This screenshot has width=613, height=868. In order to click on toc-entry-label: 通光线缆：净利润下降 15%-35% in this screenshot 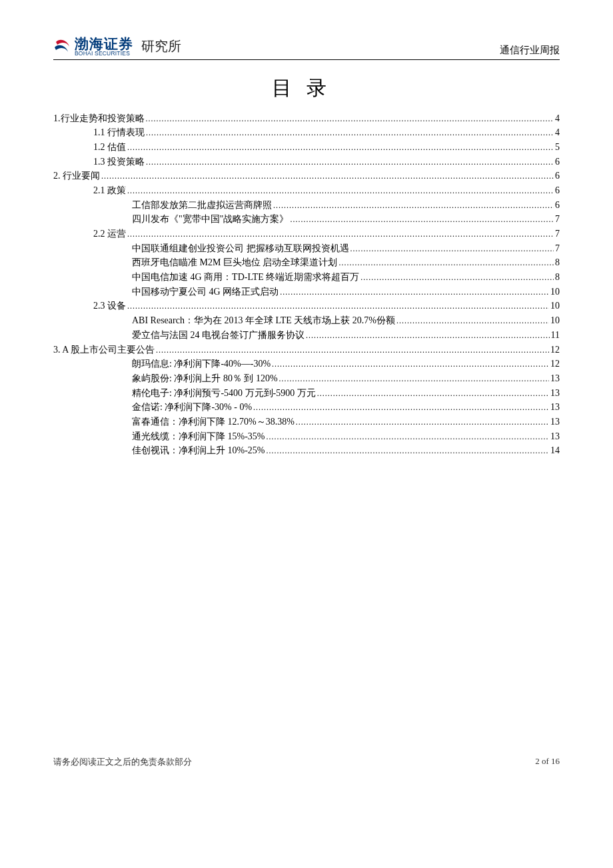, I will do `click(199, 437)`.